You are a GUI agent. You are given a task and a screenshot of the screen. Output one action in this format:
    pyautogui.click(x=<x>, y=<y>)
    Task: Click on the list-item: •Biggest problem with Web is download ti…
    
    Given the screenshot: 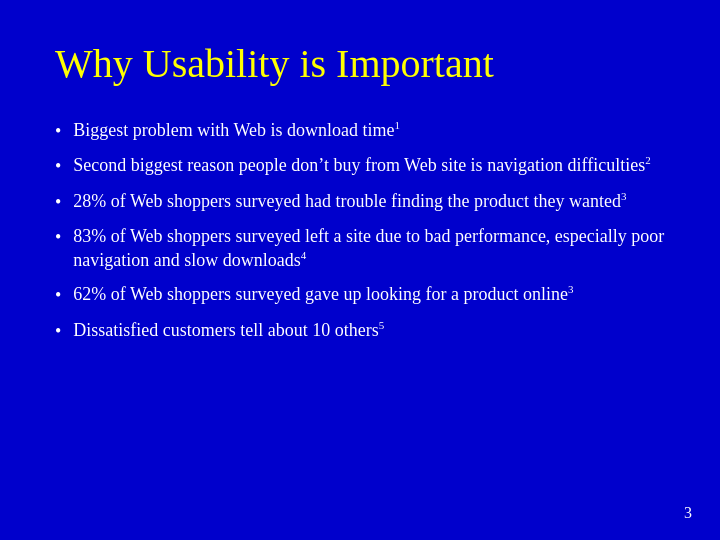 What is the action you would take?
    pyautogui.click(x=360, y=130)
    